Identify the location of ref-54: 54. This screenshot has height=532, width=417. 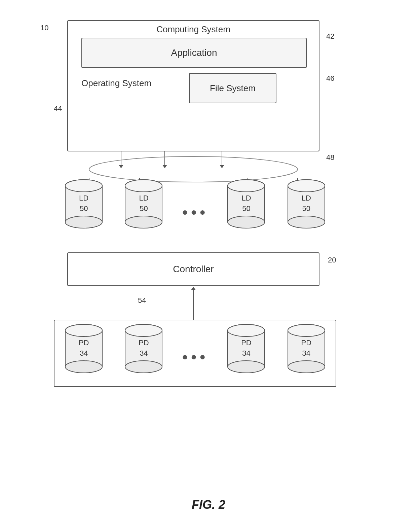
(142, 300).